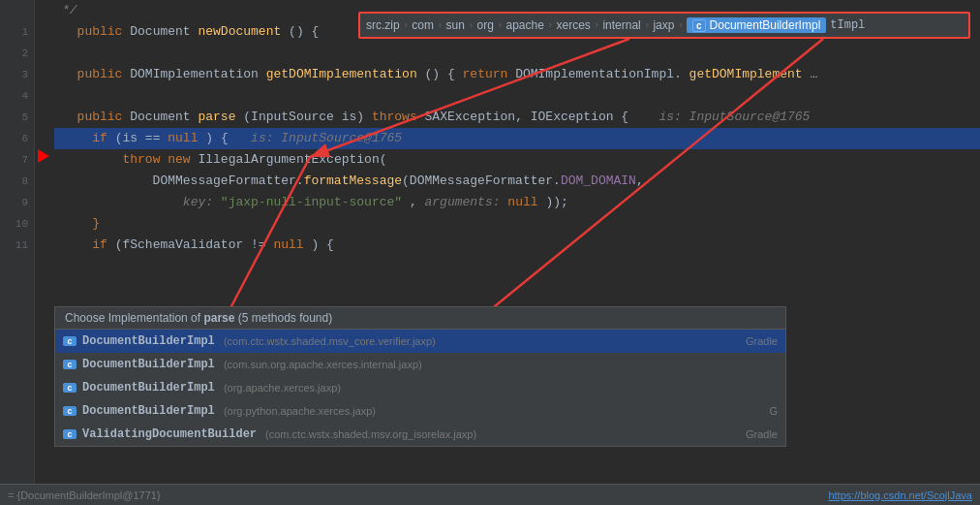  What do you see at coordinates (17, 117) in the screenshot?
I see `line-num-6: 5` at bounding box center [17, 117].